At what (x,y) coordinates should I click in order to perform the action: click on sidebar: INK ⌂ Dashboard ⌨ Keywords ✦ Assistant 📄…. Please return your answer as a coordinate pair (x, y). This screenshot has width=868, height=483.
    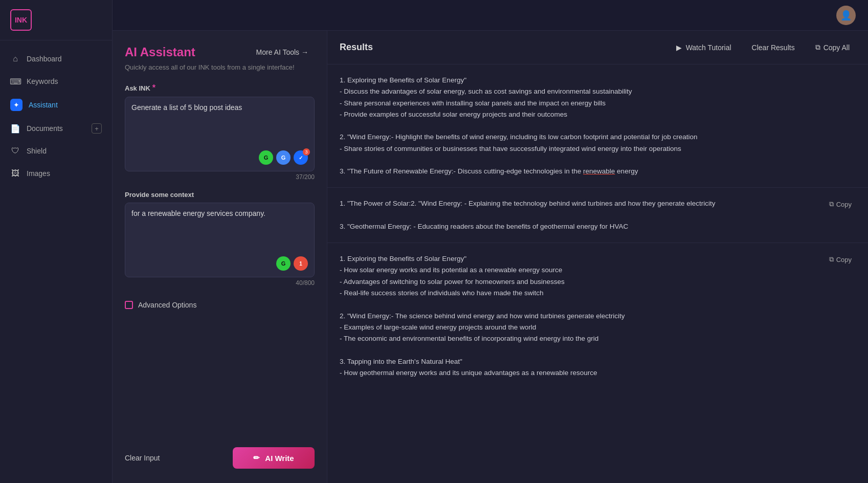
    Looking at the image, I should click on (56, 242).